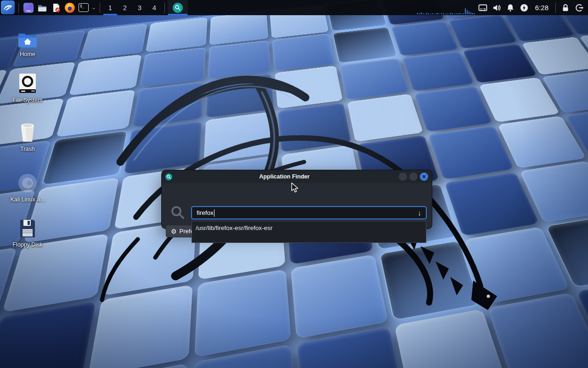  Describe the element at coordinates (28, 136) in the screenshot. I see `desktop-icon-trash: Trash` at that location.